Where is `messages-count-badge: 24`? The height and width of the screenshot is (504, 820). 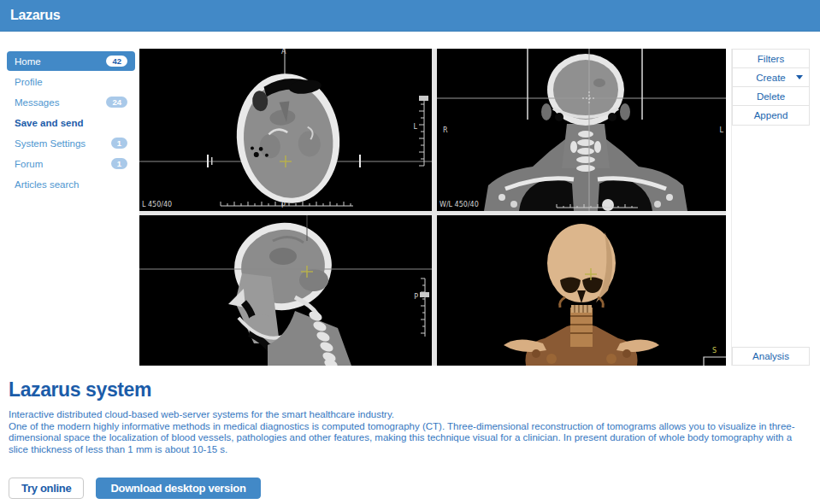
messages-count-badge: 24 is located at coordinates (116, 103).